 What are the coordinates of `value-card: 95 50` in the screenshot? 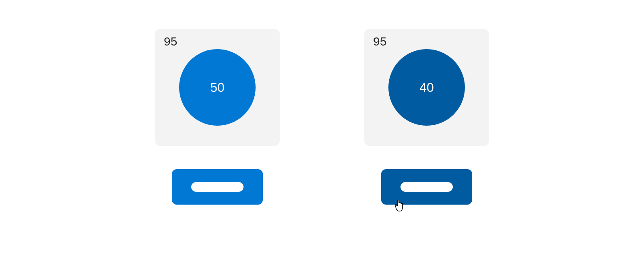 It's located at (217, 87).